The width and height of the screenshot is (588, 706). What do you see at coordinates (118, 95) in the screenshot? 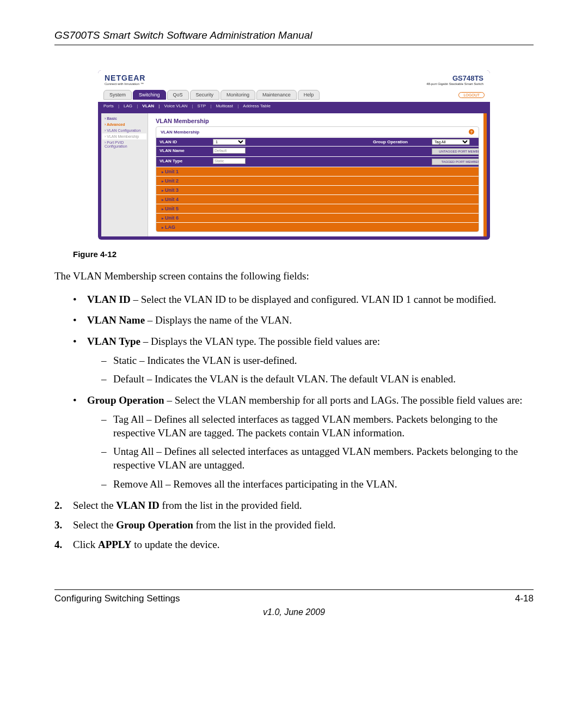
I see `tab-system: System` at bounding box center [118, 95].